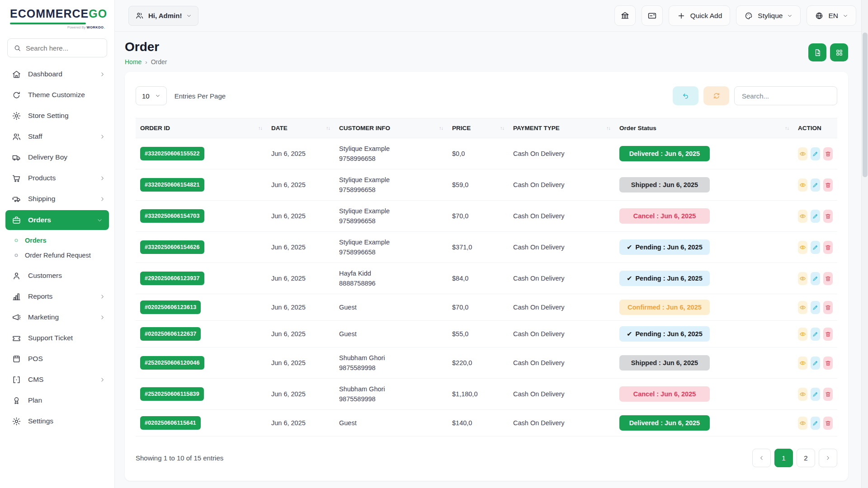  I want to click on sidebar-item-marketing: Marketing, so click(57, 317).